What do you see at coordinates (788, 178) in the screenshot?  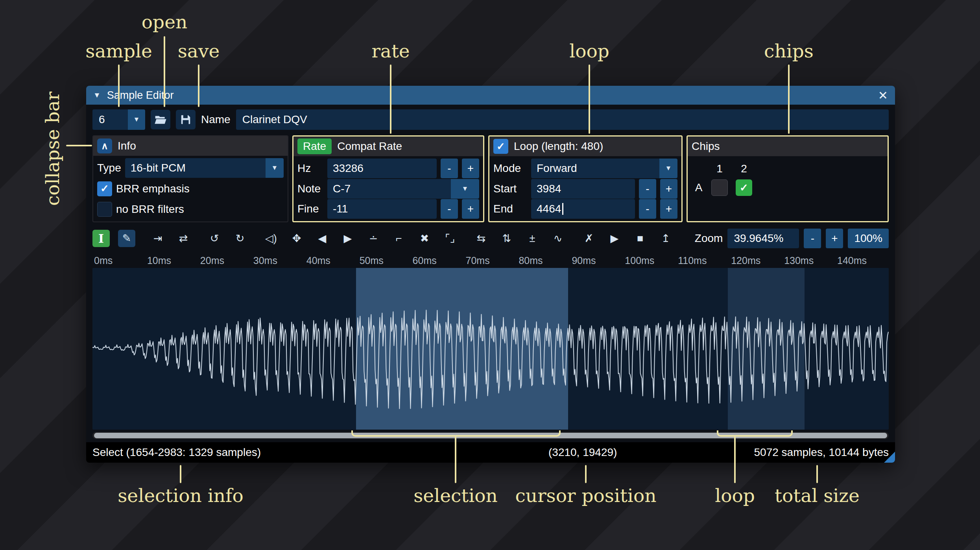 I see `chips-grid: 1 2 A ✓` at bounding box center [788, 178].